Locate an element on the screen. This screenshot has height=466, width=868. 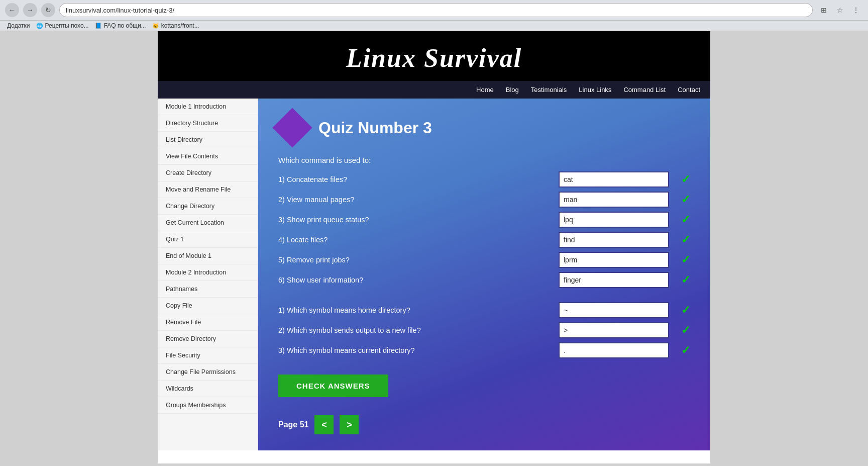
question-row-6: 6) Show user information? ✓ is located at coordinates (484, 280).